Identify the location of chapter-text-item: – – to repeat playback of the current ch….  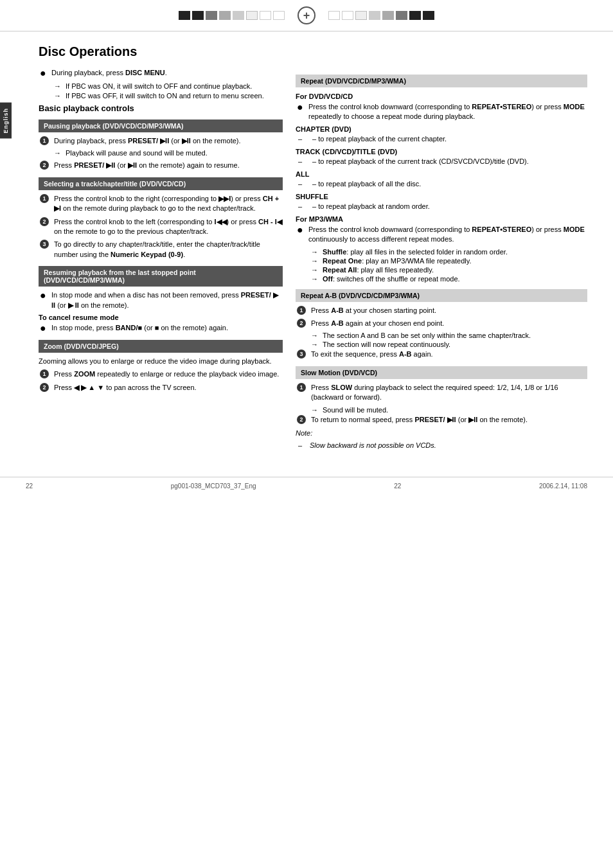
(441, 139).